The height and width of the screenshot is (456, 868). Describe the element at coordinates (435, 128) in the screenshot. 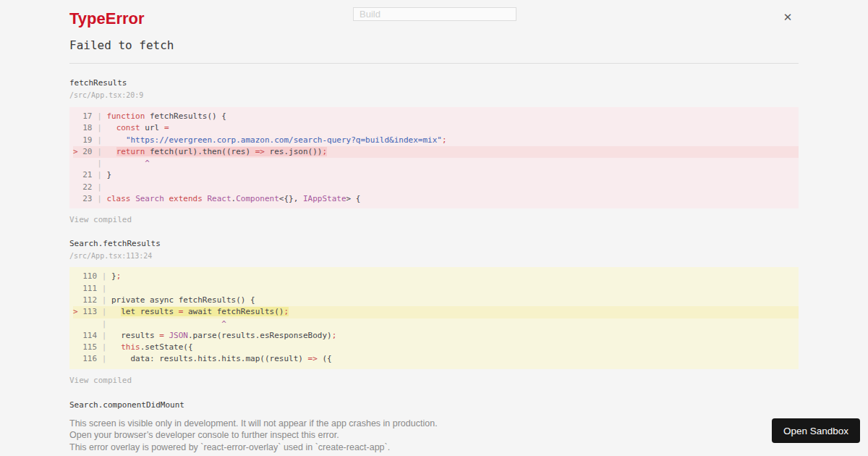

I see `code-line: 18 | const url =` at that location.